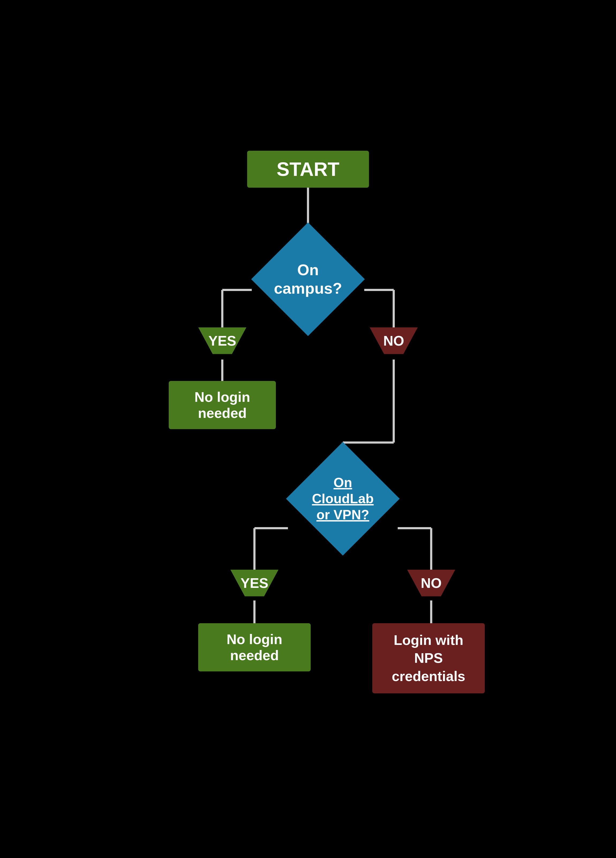 The image size is (616, 858). I want to click on diamond1-text: On campus?, so click(308, 279).